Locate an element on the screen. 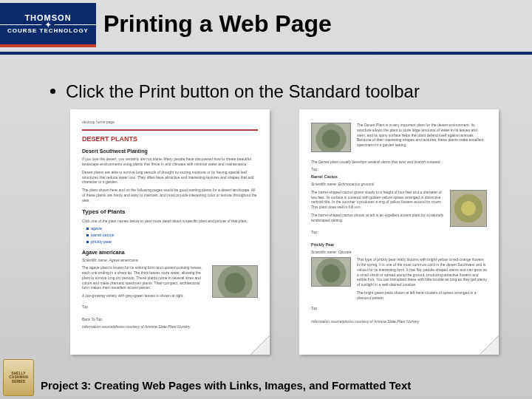 This screenshot has width=532, height=399. p2-bc-heading: Barrel Cactus is located at coordinates (399, 177).